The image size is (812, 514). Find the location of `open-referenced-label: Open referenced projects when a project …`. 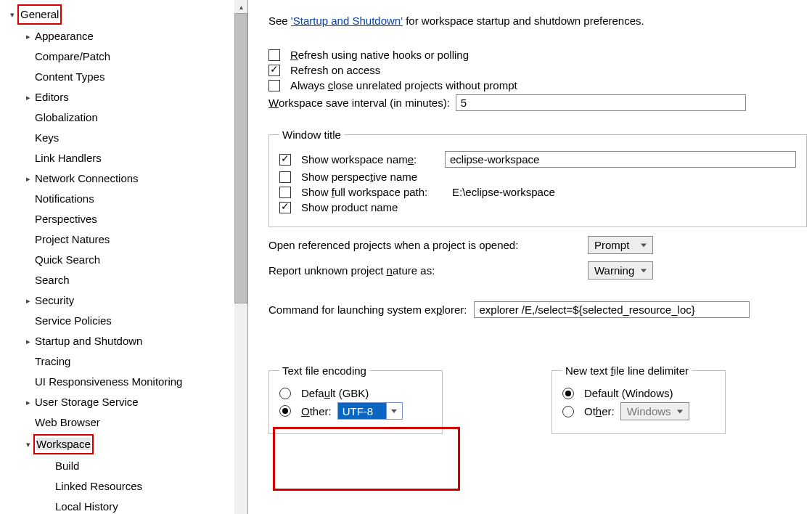

open-referenced-label: Open referenced projects when a project … is located at coordinates (425, 245).